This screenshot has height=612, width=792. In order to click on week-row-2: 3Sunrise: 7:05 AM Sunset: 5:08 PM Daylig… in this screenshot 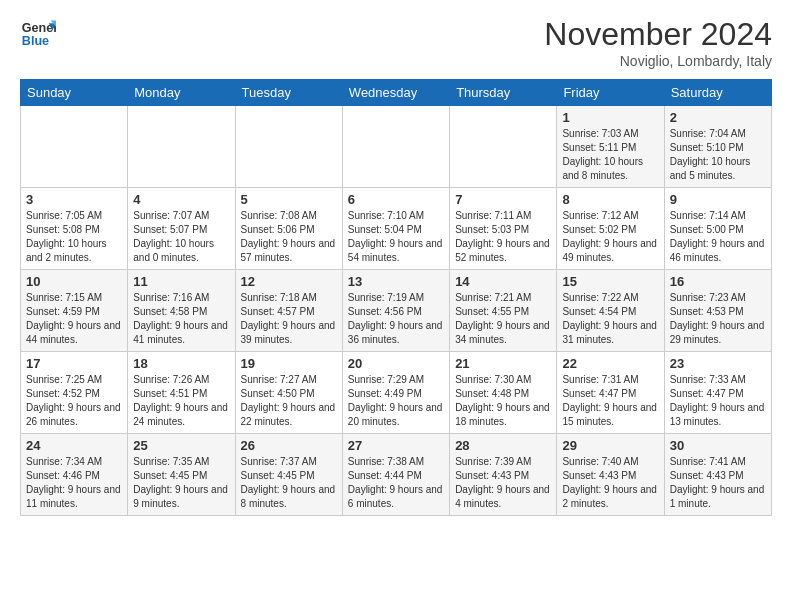, I will do `click(396, 229)`.